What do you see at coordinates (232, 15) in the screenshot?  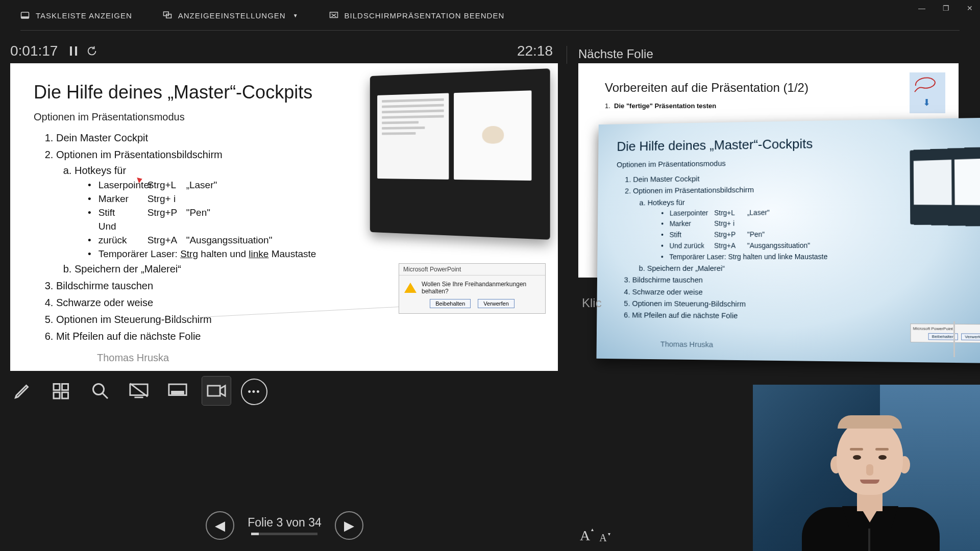 I see `display-settings-label: ANZEIGEEINSTELLUNGEN` at bounding box center [232, 15].